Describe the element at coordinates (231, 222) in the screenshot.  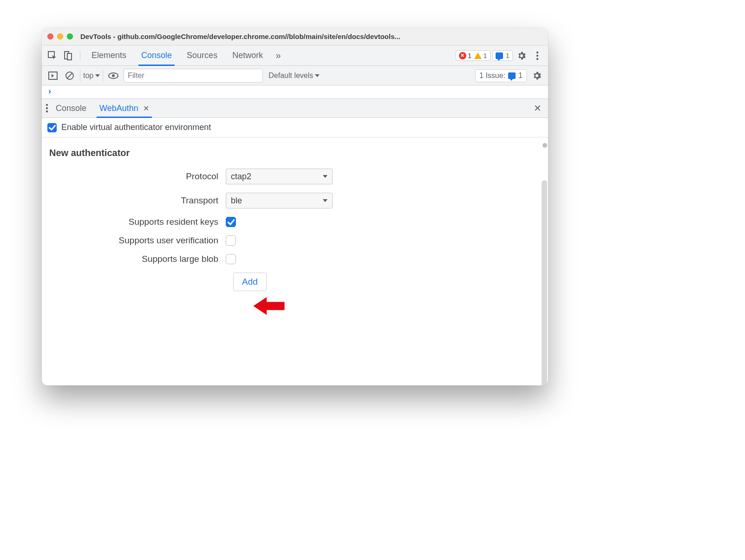
I see `resident-keys-checkbox` at that location.